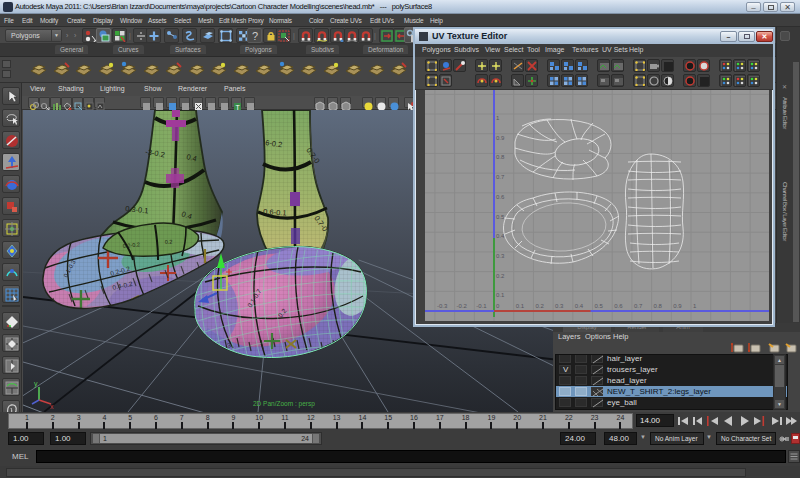 The image size is (800, 478). What do you see at coordinates (442, 306) in the screenshot?
I see `svg-text: -0.3` at bounding box center [442, 306].